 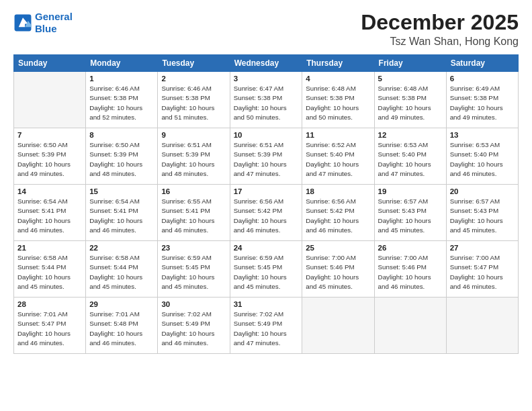 I want to click on calendar-cell: 12Sunrise: 6:53 AMSunset: 5:40 PMDayligh…, so click(x=410, y=156).